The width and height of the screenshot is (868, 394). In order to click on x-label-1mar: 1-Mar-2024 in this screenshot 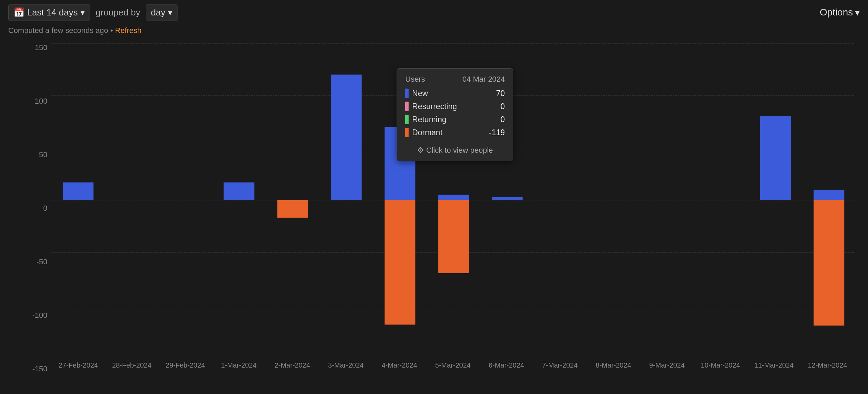, I will do `click(239, 365)`.